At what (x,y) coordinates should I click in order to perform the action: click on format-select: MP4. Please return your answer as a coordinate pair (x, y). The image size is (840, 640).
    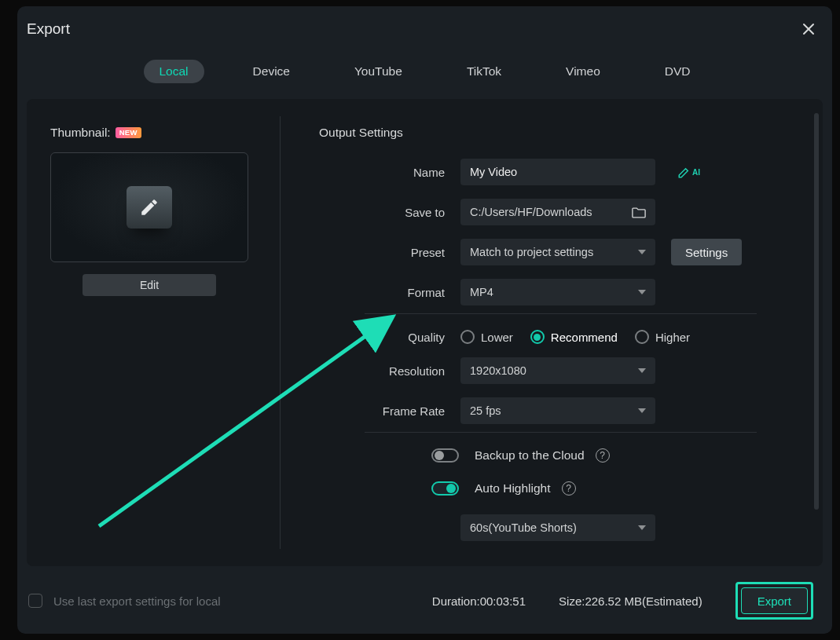
    Looking at the image, I should click on (558, 292).